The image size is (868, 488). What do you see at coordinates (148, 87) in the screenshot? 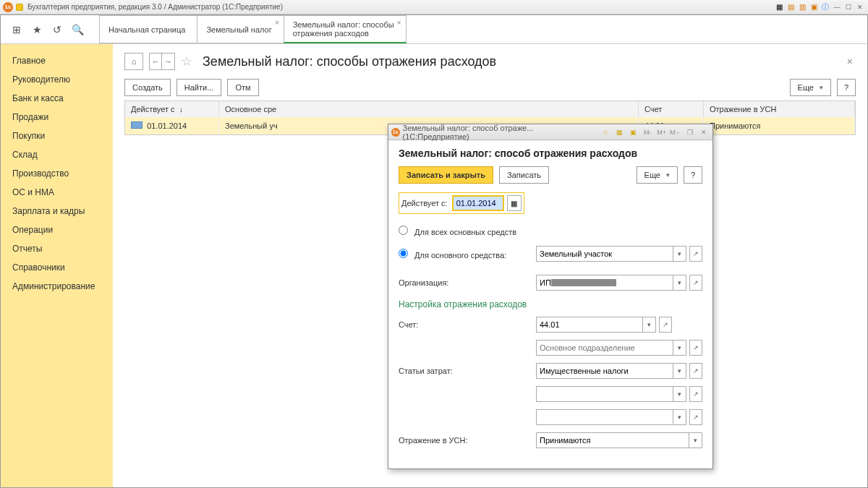
I see `create-button: Создать` at bounding box center [148, 87].